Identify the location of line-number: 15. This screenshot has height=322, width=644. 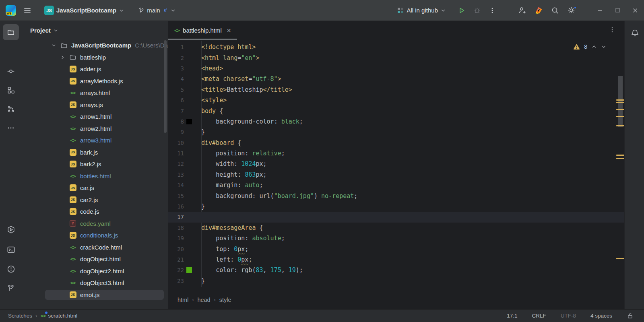
(176, 196).